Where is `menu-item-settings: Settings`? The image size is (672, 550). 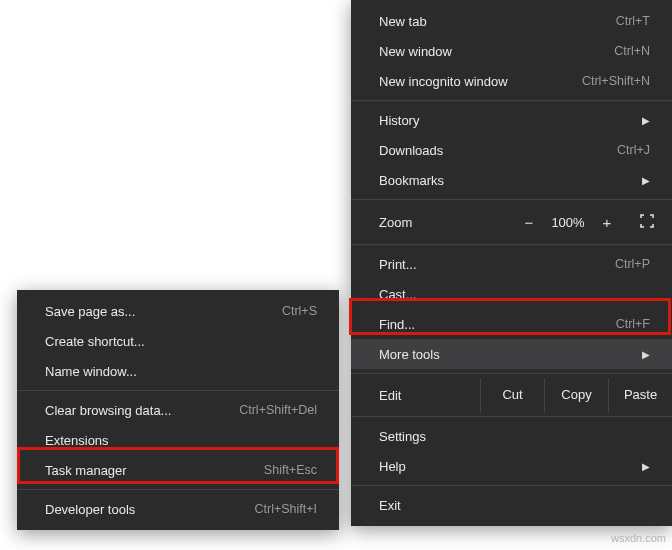
menu-item-settings: Settings is located at coordinates (512, 436).